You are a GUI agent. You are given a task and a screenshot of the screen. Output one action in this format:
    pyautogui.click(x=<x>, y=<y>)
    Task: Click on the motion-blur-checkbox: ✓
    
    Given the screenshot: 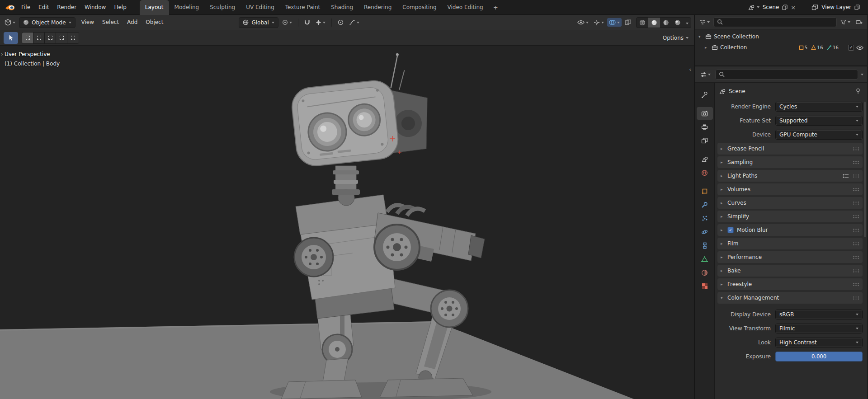 What is the action you would take?
    pyautogui.click(x=731, y=230)
    